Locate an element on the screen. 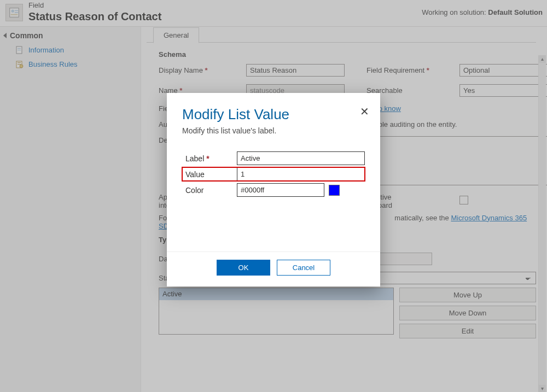  label-modal-value: Value is located at coordinates (210, 174).